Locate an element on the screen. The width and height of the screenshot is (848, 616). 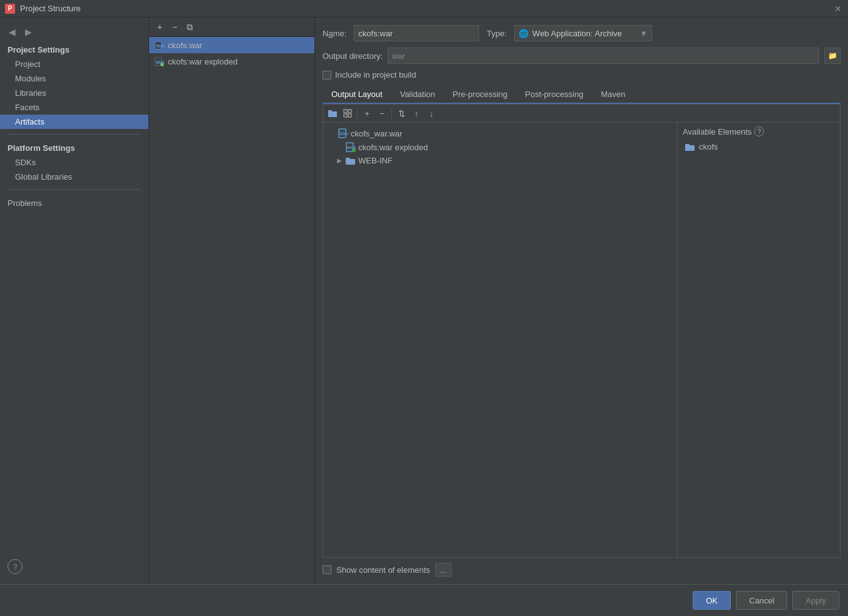
nav-forward-button: ▶ is located at coordinates (28, 32).